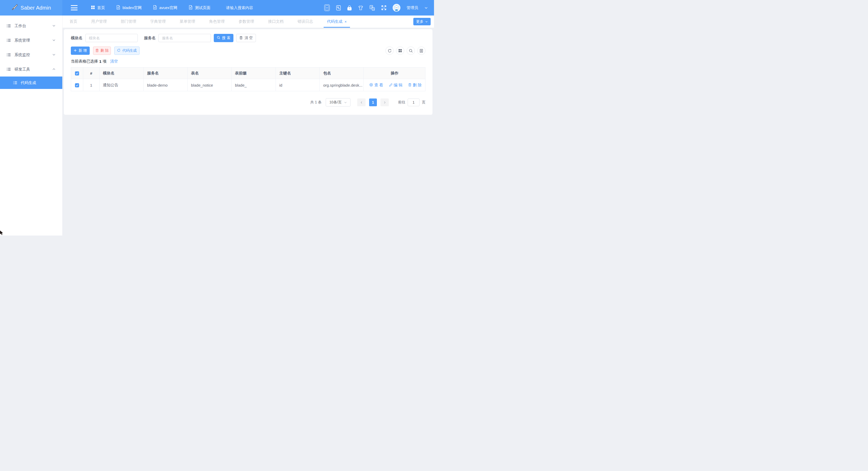 The height and width of the screenshot is (471, 868). Describe the element at coordinates (101, 8) in the screenshot. I see `top-nav-label: 首页` at that location.